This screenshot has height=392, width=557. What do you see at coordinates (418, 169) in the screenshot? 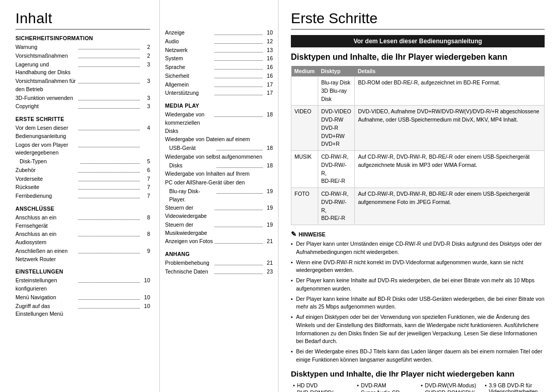
I see `table-row: MUSIK CD-RW/-R, DVD-RW/-R, BD-RE/-R Auf …` at bounding box center [418, 169].